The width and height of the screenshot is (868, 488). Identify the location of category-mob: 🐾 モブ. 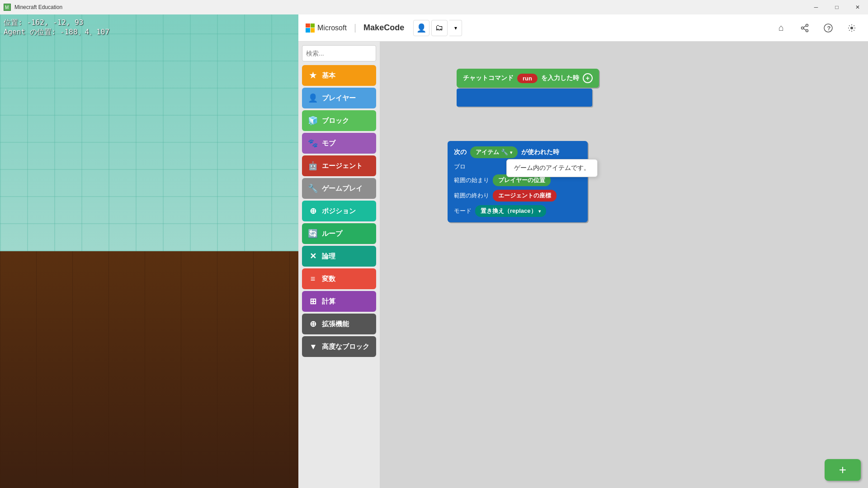
(339, 143).